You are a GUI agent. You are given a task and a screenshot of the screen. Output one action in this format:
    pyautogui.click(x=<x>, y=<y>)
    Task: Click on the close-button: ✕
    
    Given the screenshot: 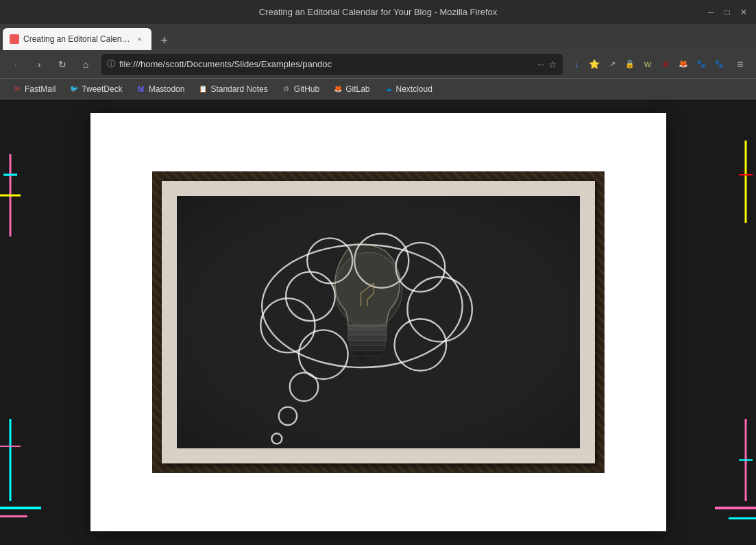 What is the action you would take?
    pyautogui.click(x=744, y=12)
    